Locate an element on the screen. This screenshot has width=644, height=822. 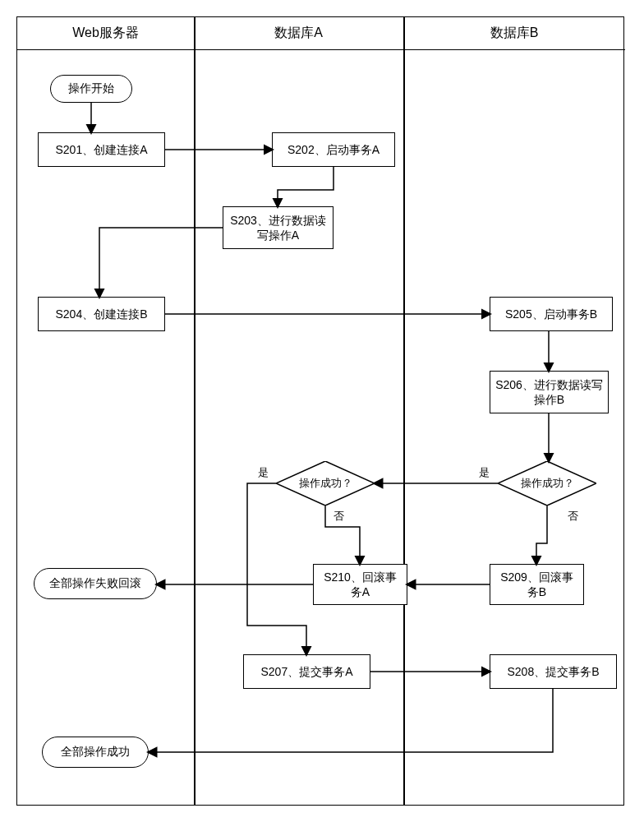
decision-a: 操作成功？ is located at coordinates (325, 483).